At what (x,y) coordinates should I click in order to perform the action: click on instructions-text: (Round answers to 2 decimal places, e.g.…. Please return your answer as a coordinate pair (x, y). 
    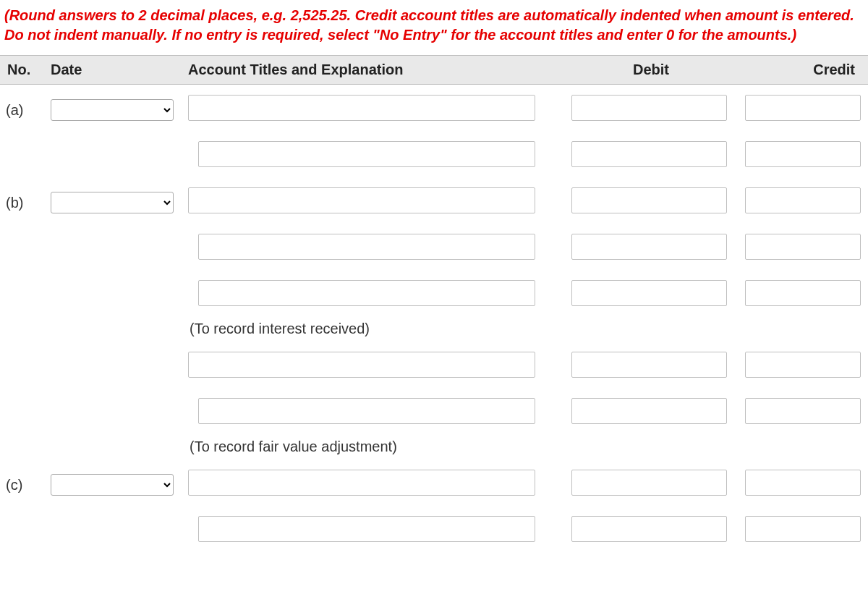
    Looking at the image, I should click on (434, 27).